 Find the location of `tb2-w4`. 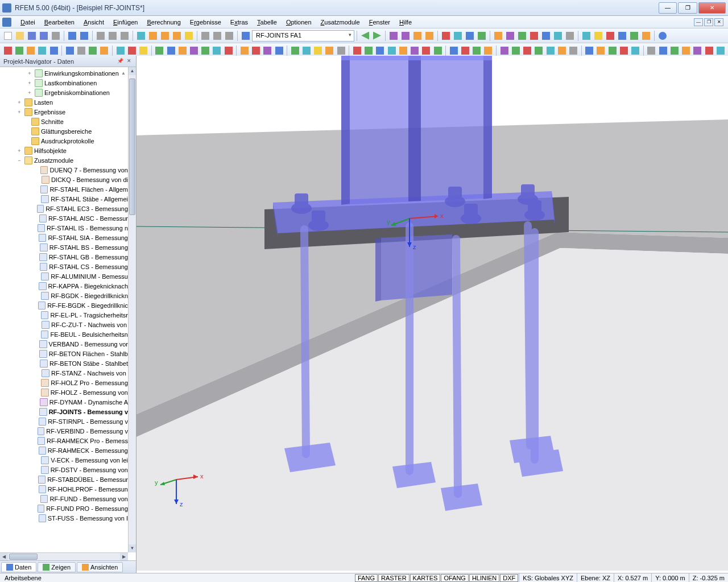

tb2-w4 is located at coordinates (686, 51).